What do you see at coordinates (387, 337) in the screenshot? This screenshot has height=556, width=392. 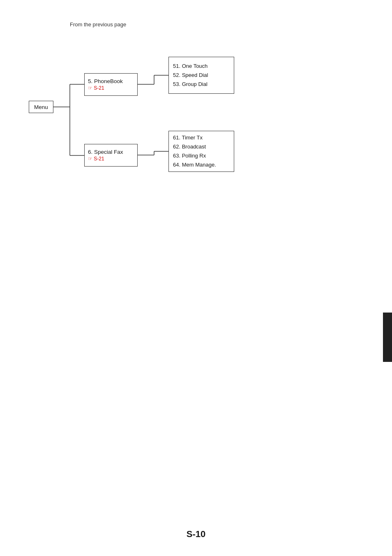 I see `side-tab` at bounding box center [387, 337].